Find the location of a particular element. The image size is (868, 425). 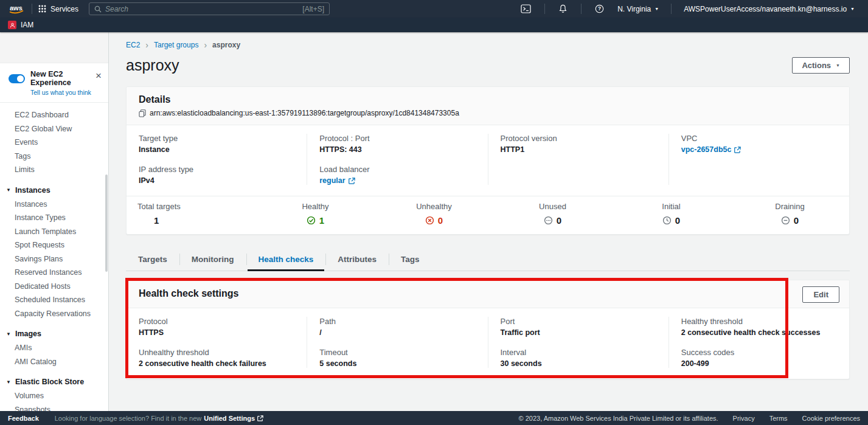

section-label: Elastic Block Store is located at coordinates (50, 382).